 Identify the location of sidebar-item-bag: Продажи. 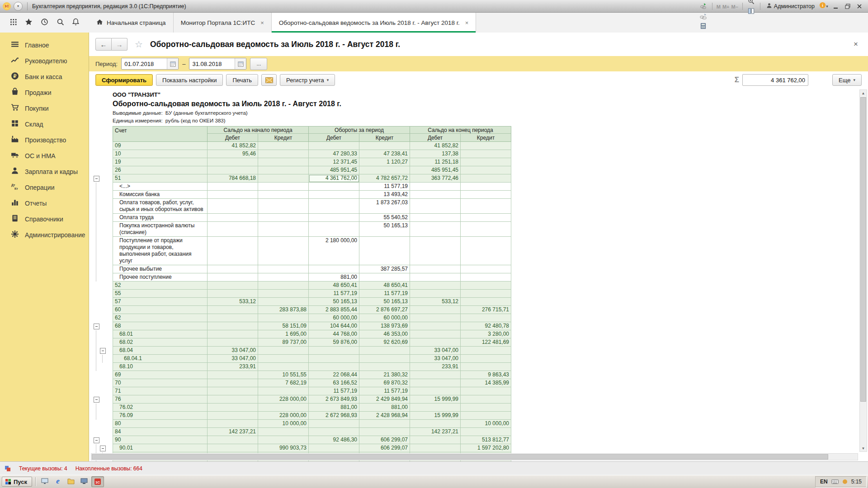
(44, 92).